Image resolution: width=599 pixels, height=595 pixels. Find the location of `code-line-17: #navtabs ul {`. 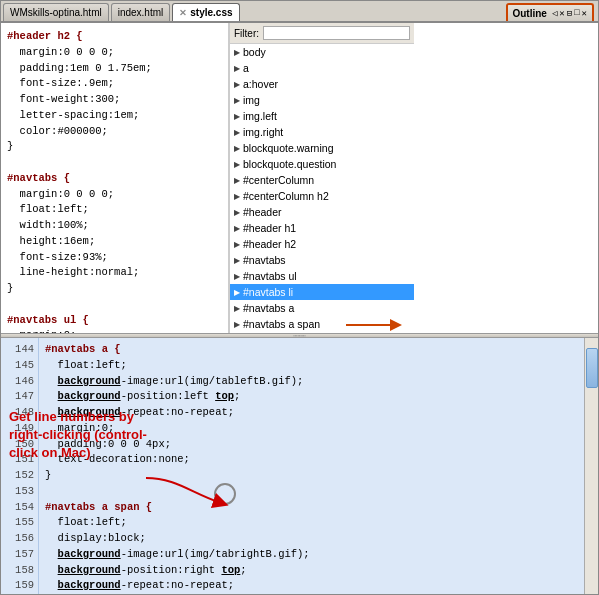

code-line-17: #navtabs ul { is located at coordinates (114, 321).